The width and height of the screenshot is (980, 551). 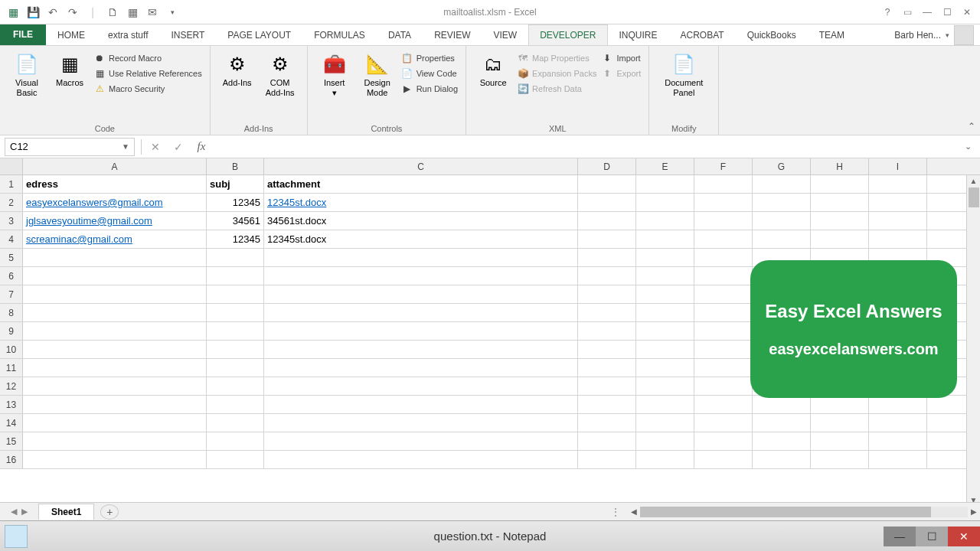 What do you see at coordinates (172, 12) in the screenshot?
I see `qat-dropdown-icon: ▾` at bounding box center [172, 12].